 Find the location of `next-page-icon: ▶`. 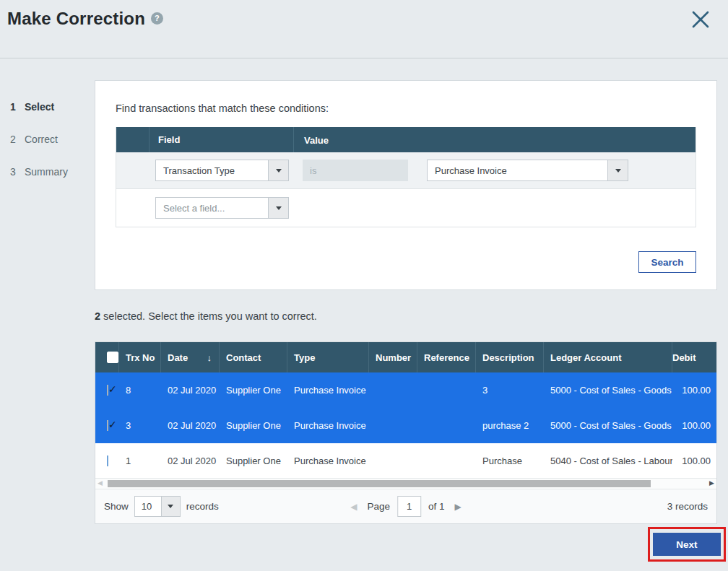

next-page-icon: ▶ is located at coordinates (458, 507).